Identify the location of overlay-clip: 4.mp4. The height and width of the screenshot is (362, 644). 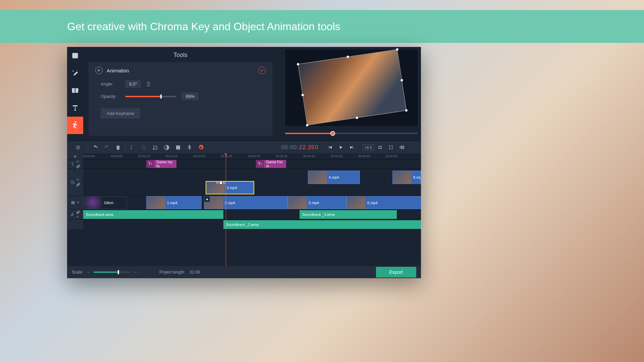
(334, 177).